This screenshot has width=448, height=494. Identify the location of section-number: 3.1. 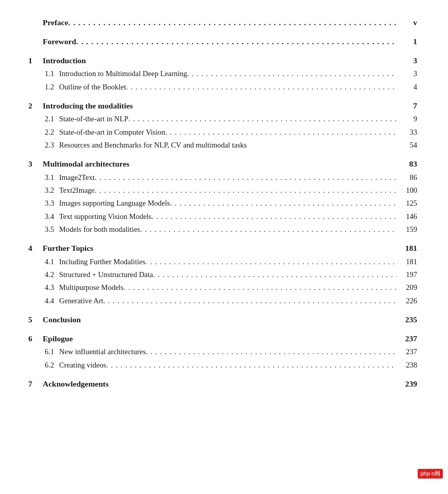
(52, 178).